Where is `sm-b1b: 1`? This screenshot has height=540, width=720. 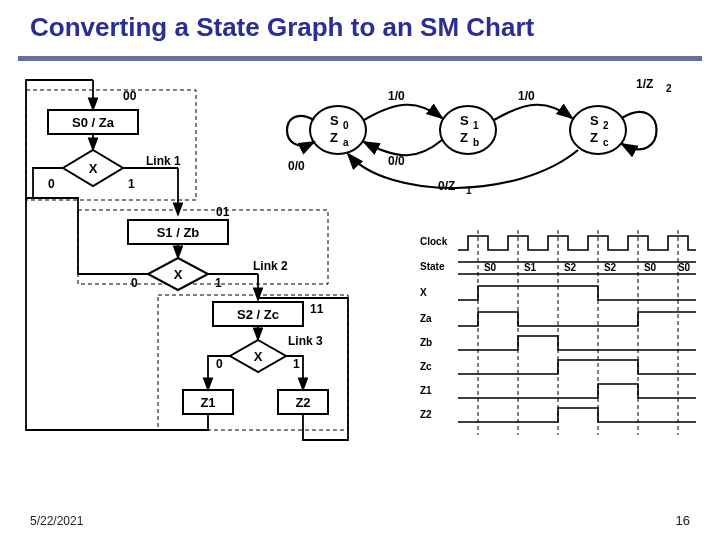 sm-b1b: 1 is located at coordinates (218, 283).